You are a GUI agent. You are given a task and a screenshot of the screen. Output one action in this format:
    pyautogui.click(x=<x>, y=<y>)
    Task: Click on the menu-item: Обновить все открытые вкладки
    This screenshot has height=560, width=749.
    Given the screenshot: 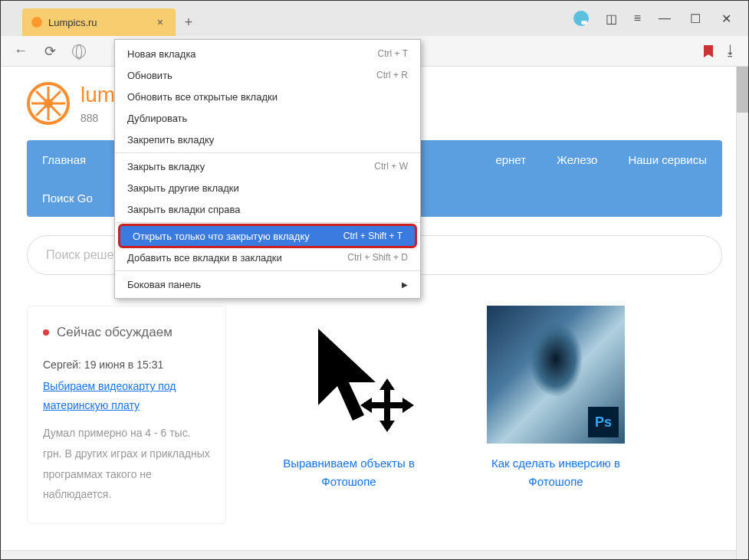 What is the action you would take?
    pyautogui.click(x=268, y=97)
    